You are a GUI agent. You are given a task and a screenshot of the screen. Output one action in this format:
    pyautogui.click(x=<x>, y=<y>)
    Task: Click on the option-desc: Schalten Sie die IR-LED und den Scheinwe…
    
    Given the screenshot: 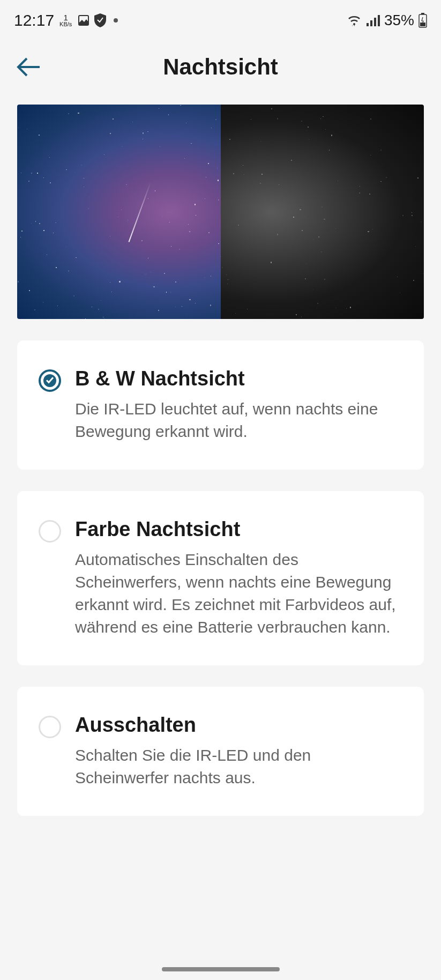 What is the action you would take?
    pyautogui.click(x=239, y=767)
    